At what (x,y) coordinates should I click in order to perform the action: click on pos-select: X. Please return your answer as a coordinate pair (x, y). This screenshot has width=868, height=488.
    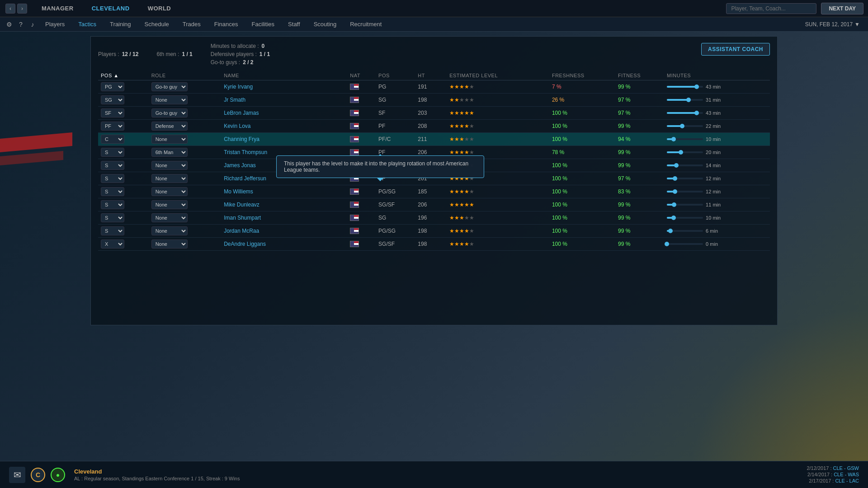
    Looking at the image, I should click on (113, 244).